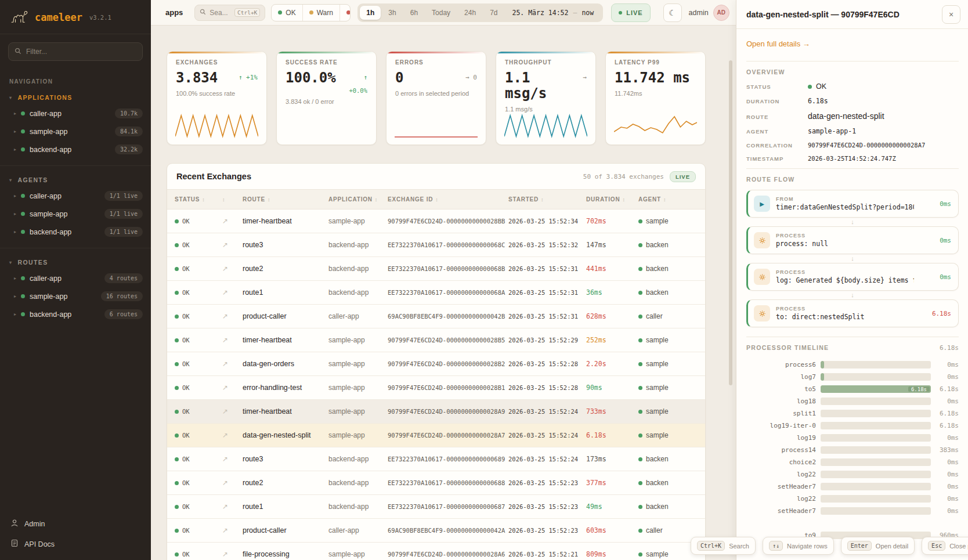 This screenshot has width=968, height=560. I want to click on column-header-duration: DURATION↕, so click(612, 200).